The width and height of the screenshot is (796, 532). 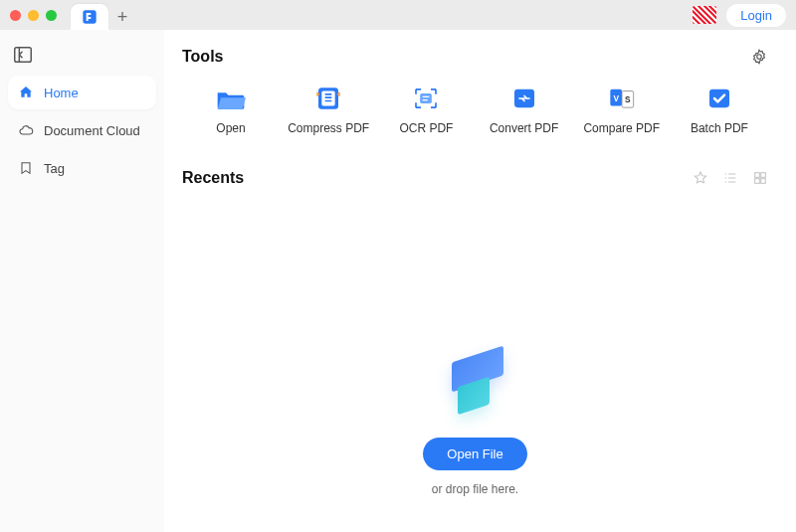 I want to click on tool-batch-pdf: Batch PDF, so click(x=719, y=110).